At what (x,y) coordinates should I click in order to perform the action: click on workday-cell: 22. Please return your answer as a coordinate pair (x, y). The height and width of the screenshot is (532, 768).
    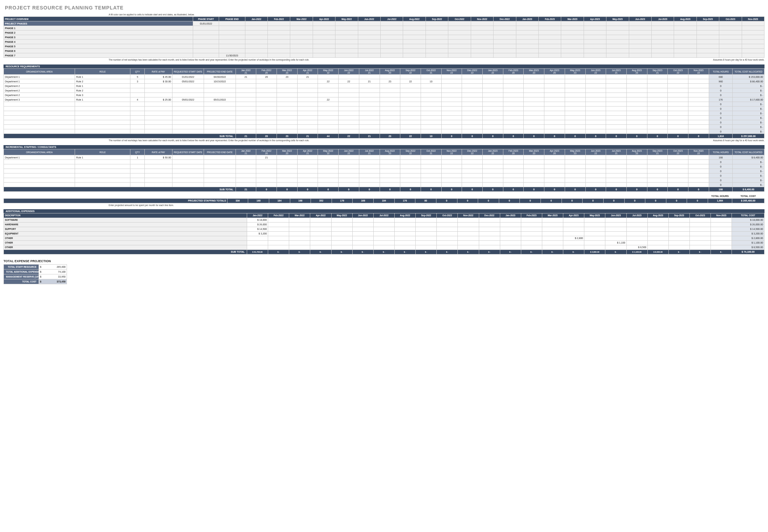
    Looking at the image, I should click on (328, 81).